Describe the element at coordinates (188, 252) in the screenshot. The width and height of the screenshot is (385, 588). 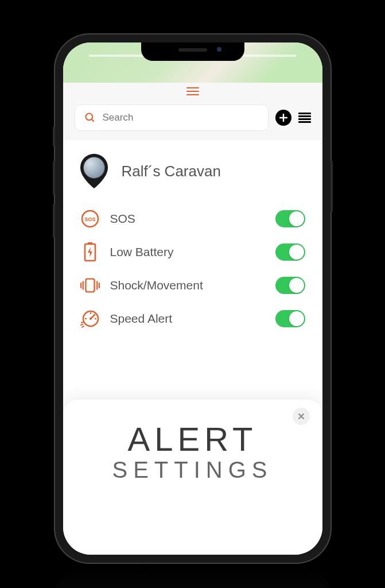
I see `alert-label: Low Battery` at that location.